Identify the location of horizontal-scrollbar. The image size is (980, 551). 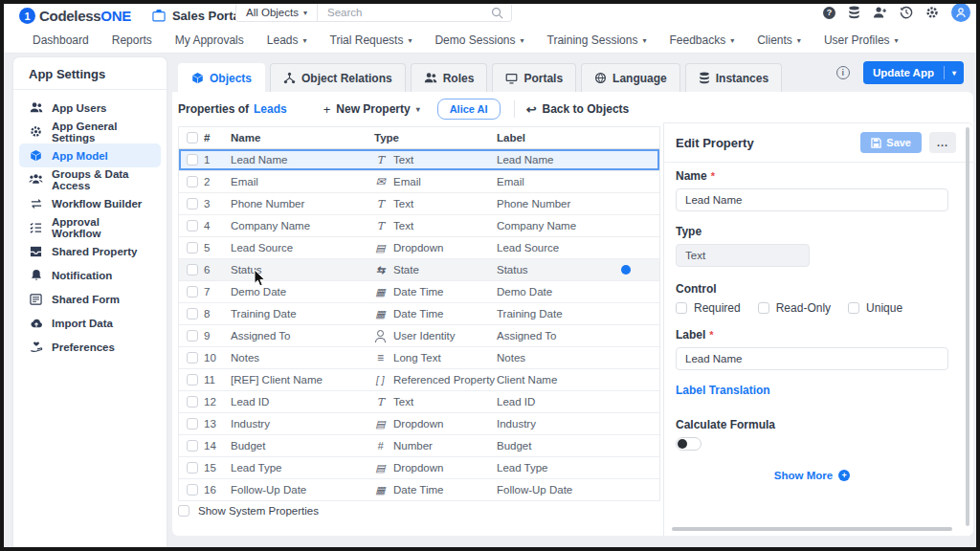
(812, 529).